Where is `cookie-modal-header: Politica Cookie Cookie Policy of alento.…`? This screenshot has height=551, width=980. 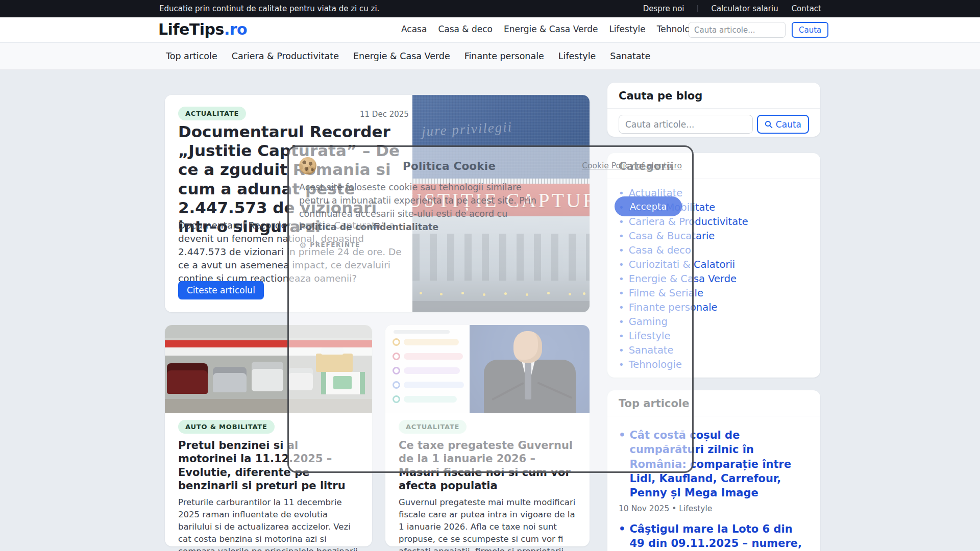 cookie-modal-header: Politica Cookie Cookie Policy of alento.… is located at coordinates (491, 166).